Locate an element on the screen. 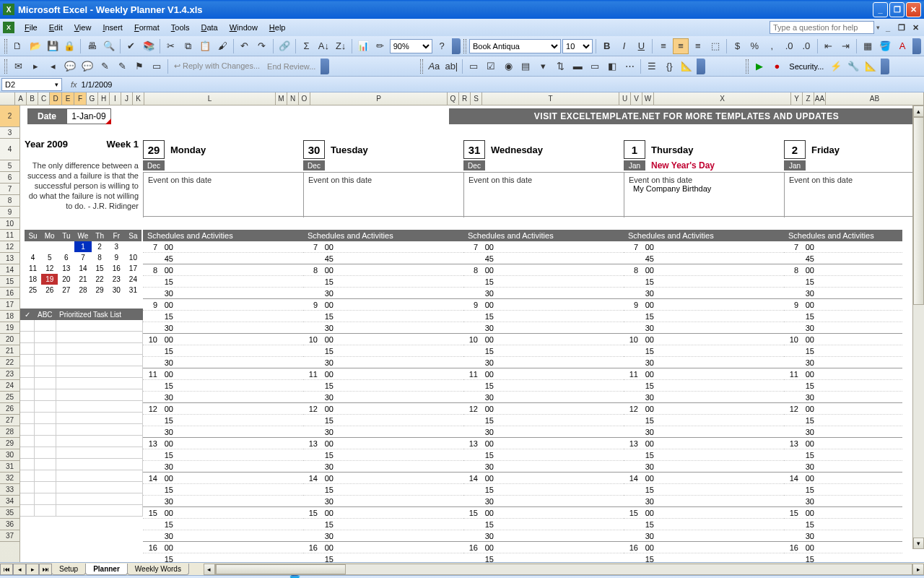 Image resolution: width=924 pixels, height=578 pixels. time-slot: 1500 is located at coordinates (544, 513).